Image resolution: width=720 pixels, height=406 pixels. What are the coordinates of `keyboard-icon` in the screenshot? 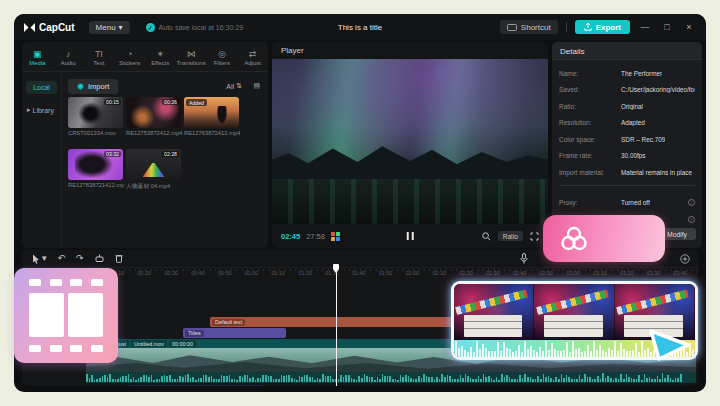 It's located at (512, 28).